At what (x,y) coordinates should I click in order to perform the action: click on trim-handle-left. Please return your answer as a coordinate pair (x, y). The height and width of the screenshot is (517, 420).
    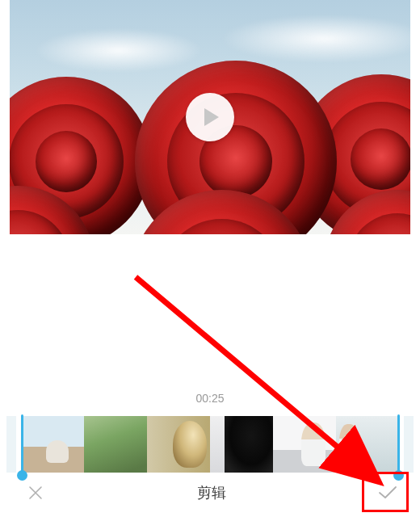
    Looking at the image, I should click on (22, 444).